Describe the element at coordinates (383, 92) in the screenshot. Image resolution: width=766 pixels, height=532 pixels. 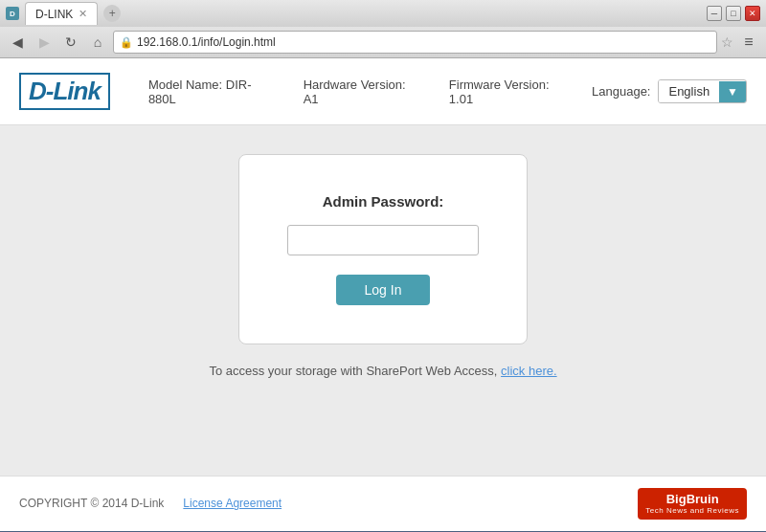
I see `page-header: D-Link Model Name: DIR-880L Hardware Ver…` at that location.